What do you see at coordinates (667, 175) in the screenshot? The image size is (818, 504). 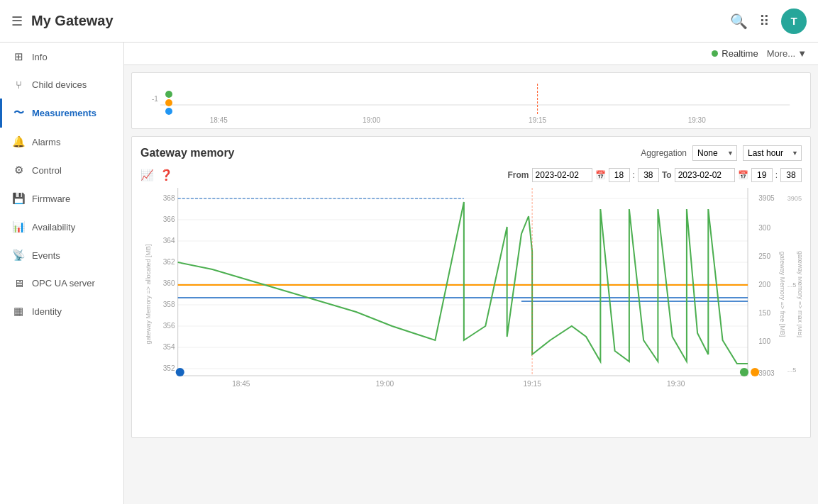 I see `to-label: To` at bounding box center [667, 175].